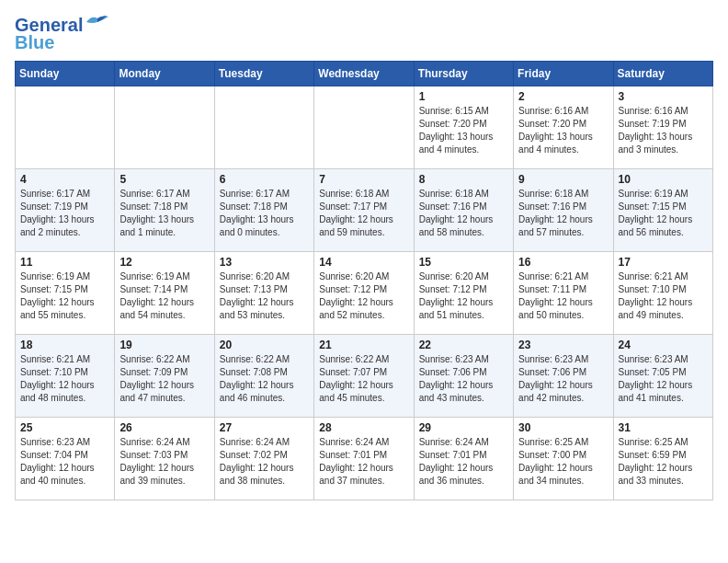 The height and width of the screenshot is (563, 728). Describe the element at coordinates (664, 97) in the screenshot. I see `day-number: 3` at that location.